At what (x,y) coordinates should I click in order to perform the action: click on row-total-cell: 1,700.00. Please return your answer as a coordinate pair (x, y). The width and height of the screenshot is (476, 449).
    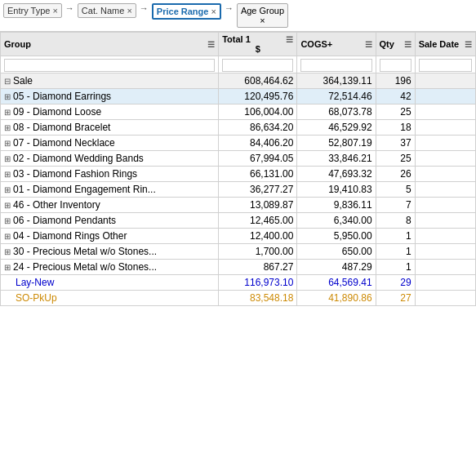
    Looking at the image, I should click on (258, 251).